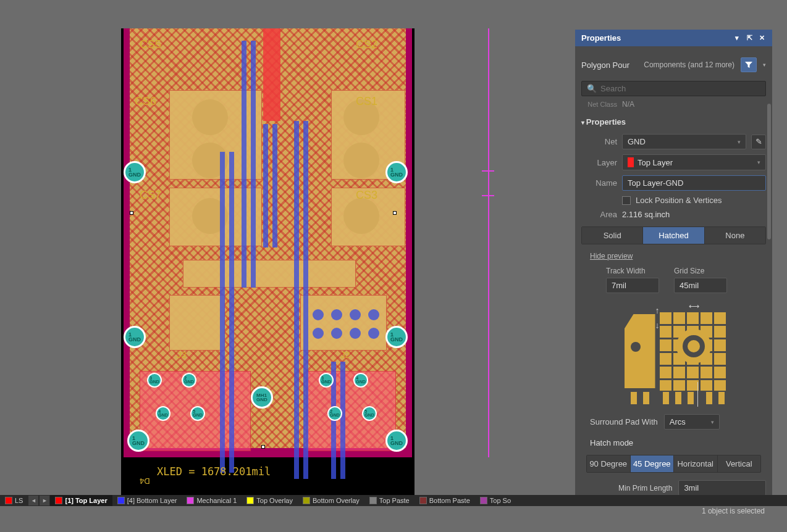 Image resolution: width=787 pixels, height=532 pixels. What do you see at coordinates (44, 501) in the screenshot?
I see `layer-next-icon: ►` at bounding box center [44, 501].